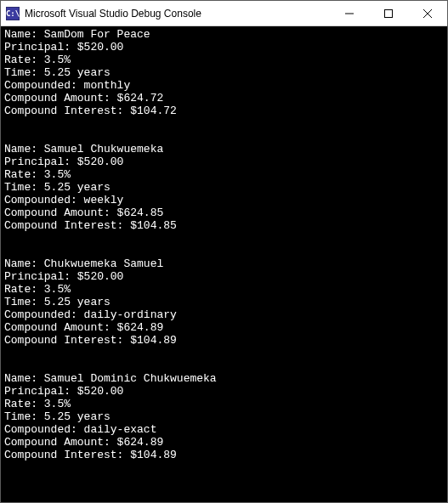 This screenshot has width=448, height=503. Describe the element at coordinates (224, 14) in the screenshot. I see `titlebar: C:\ Microsoft Visual Studio Debug Consol…` at that location.